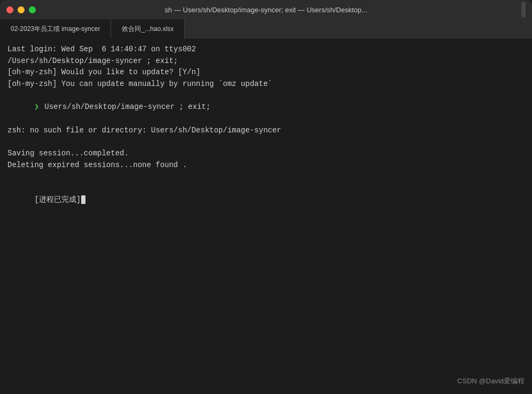  I want to click on traffic-lights, so click(21, 10).